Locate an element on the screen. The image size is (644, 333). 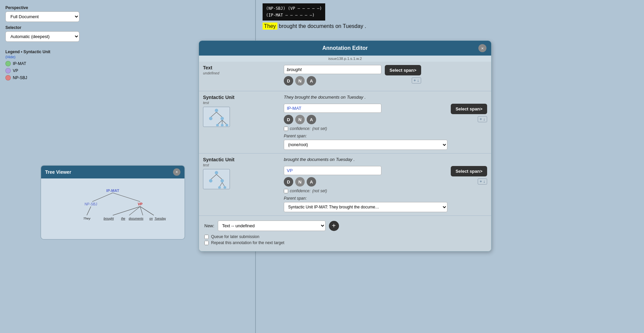
ae-su1-subtitle: test is located at coordinates (242, 103).